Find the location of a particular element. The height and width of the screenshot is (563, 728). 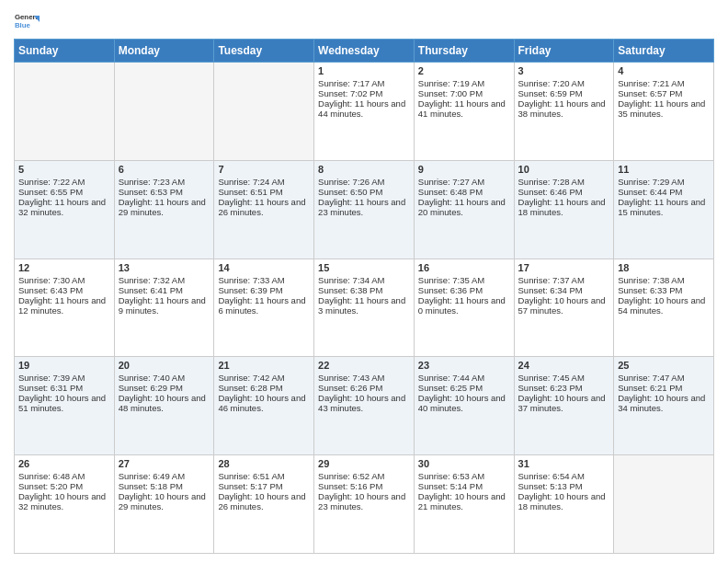

day-info: Daylight: 11 hours and 9 minutes. is located at coordinates (165, 305).